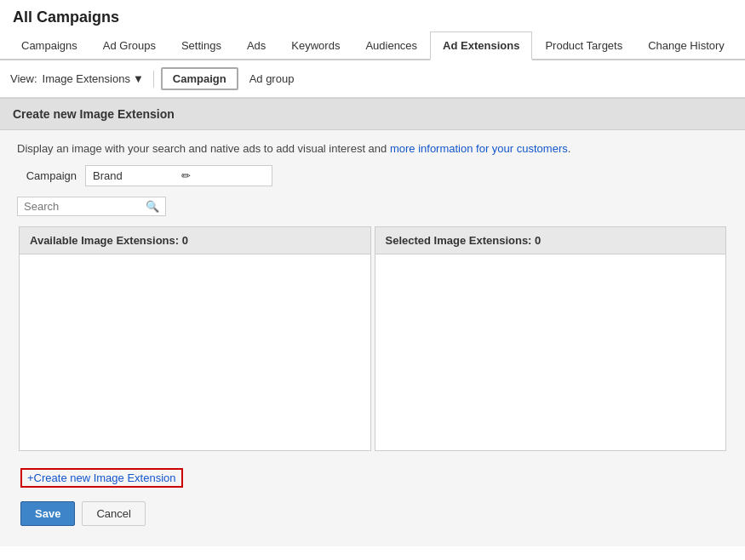  Describe the element at coordinates (48, 514) in the screenshot. I see `save-button: Save` at that location.